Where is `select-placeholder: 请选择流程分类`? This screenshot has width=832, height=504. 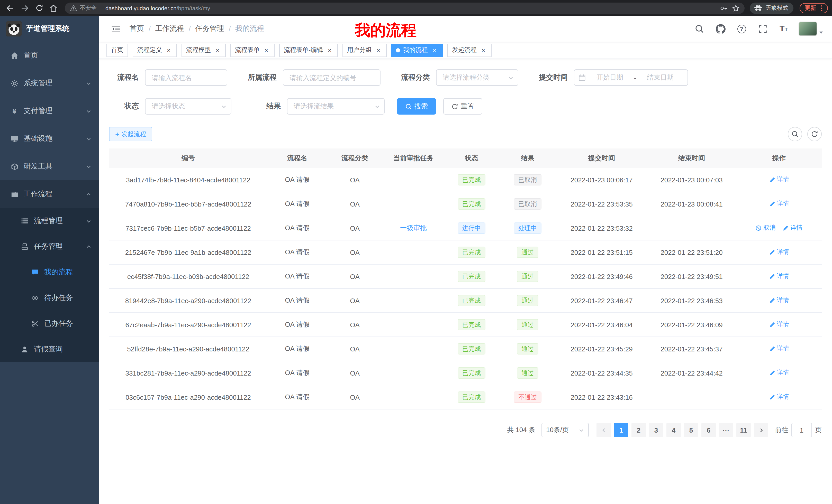 select-placeholder: 请选择流程分类 is located at coordinates (466, 78).